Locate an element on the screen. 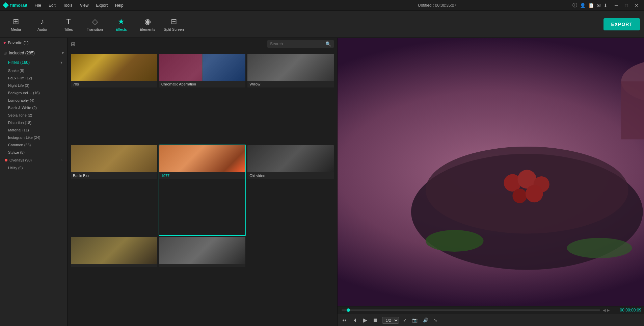 The height and width of the screenshot is (326, 644). filter-common: Common (55) is located at coordinates (34, 145).